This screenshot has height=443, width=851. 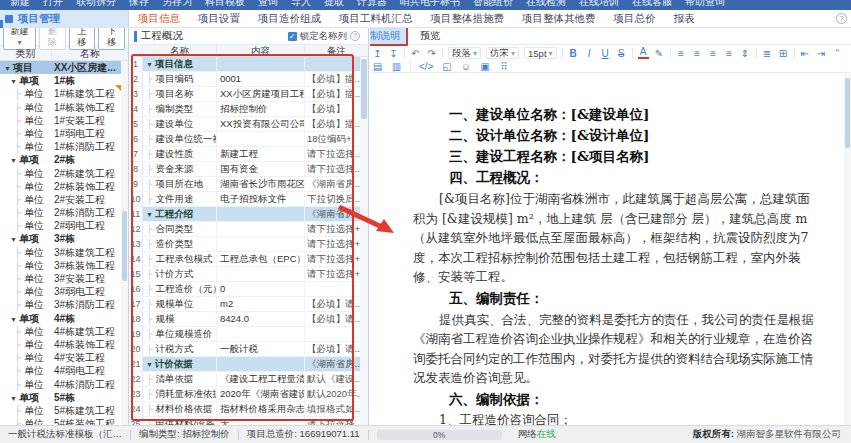 I want to click on tree-row: 单位 3#栋装饰工程, so click(x=60, y=266).